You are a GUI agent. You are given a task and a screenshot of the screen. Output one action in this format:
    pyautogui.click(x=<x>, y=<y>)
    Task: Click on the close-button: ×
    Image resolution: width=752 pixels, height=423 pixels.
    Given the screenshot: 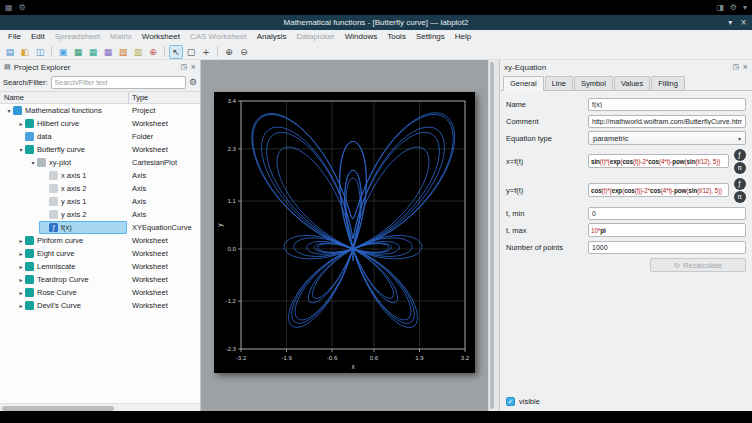 What is the action you would take?
    pyautogui.click(x=744, y=22)
    